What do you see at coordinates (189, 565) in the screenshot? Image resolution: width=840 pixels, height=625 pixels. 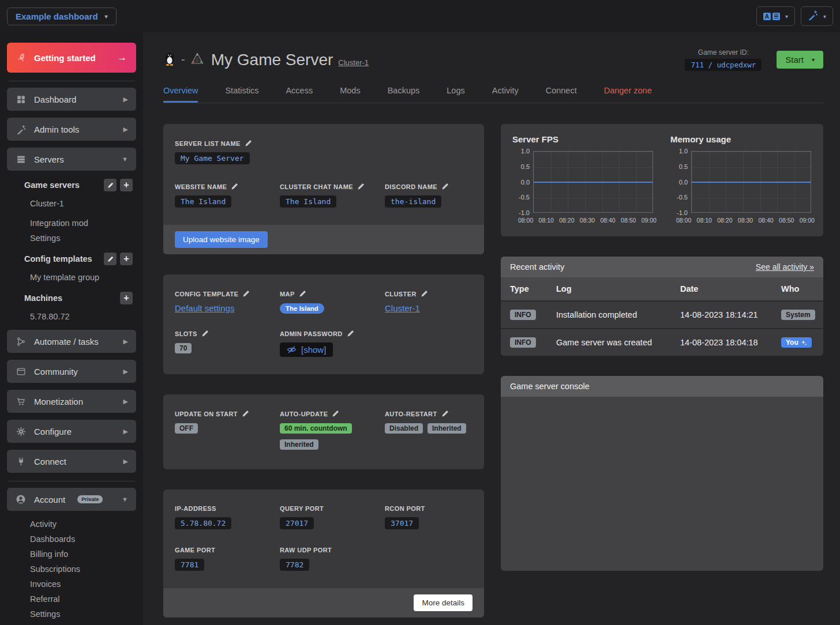 I see `game-port-value: 7781` at bounding box center [189, 565].